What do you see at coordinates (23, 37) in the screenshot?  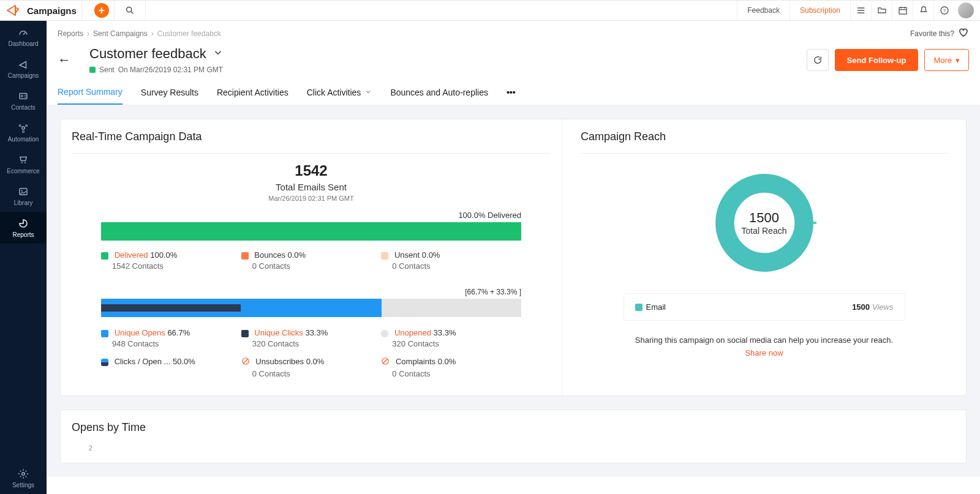 I see `sidenav-item-dashboard: Dashboard` at bounding box center [23, 37].